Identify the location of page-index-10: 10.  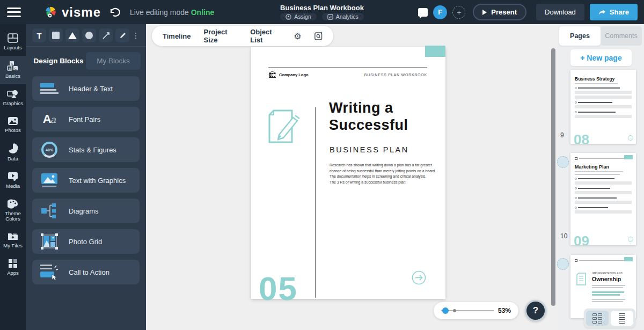
(564, 236).